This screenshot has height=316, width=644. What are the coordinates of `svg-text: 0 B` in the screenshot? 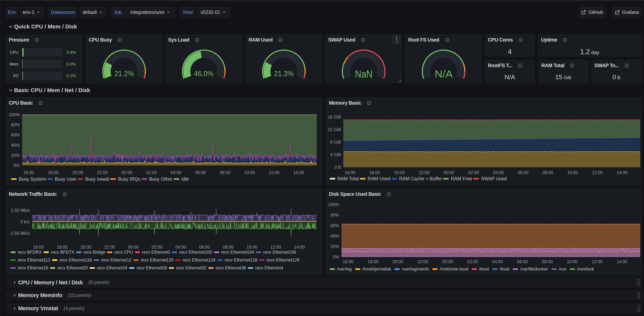 It's located at (338, 167).